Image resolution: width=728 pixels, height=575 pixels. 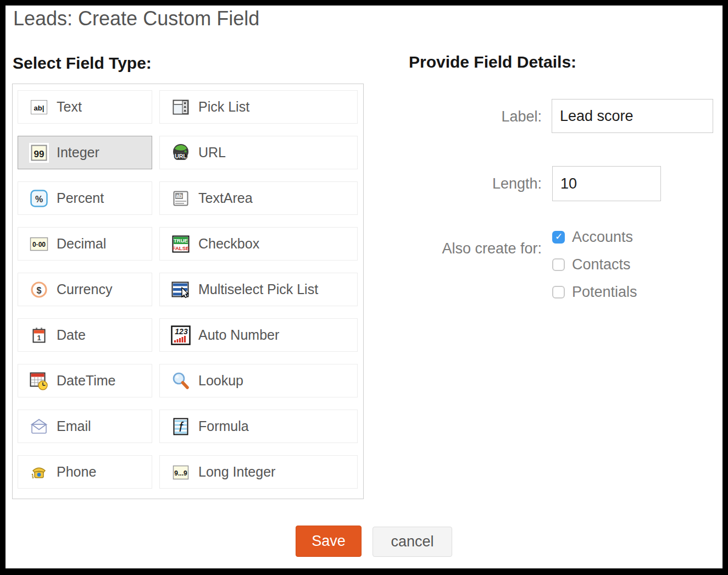 I want to click on field-type-percent: % Percent, so click(x=85, y=198).